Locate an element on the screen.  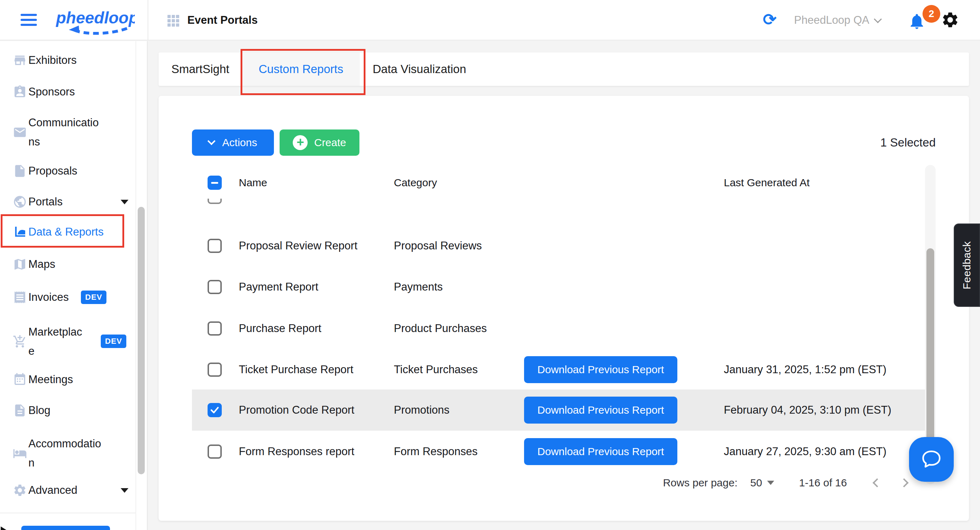
table-row-selected: Promotion Code Report Promotions Downloa… is located at coordinates (544, 410).